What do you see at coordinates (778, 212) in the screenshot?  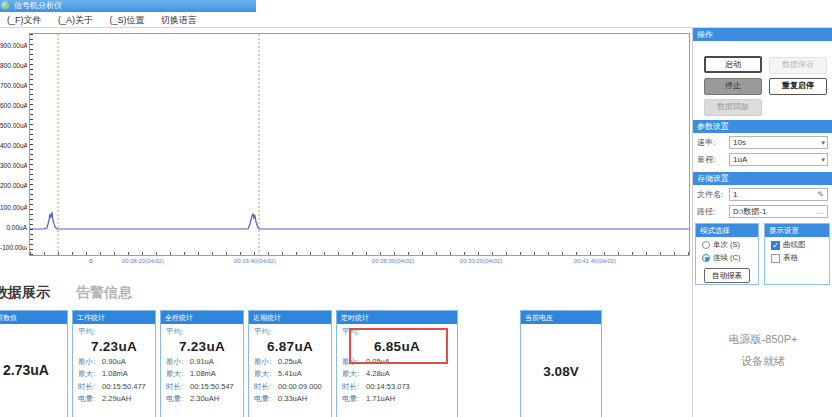 I see `path-input: D:\数据-1 …` at bounding box center [778, 212].